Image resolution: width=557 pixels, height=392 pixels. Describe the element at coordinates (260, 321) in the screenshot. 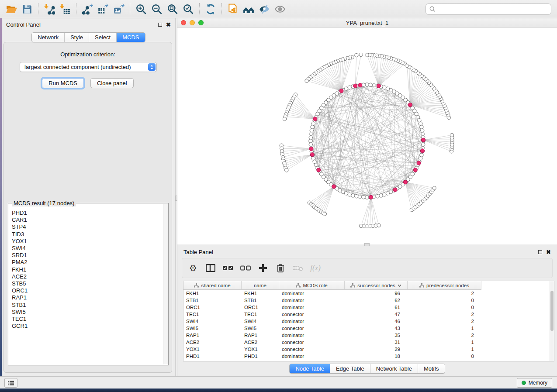

I see `cell: SWI4` at that location.